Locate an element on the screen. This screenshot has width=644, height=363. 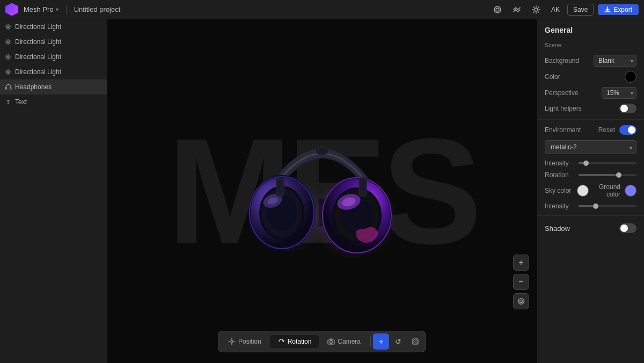
save-button: Save is located at coordinates (581, 10).